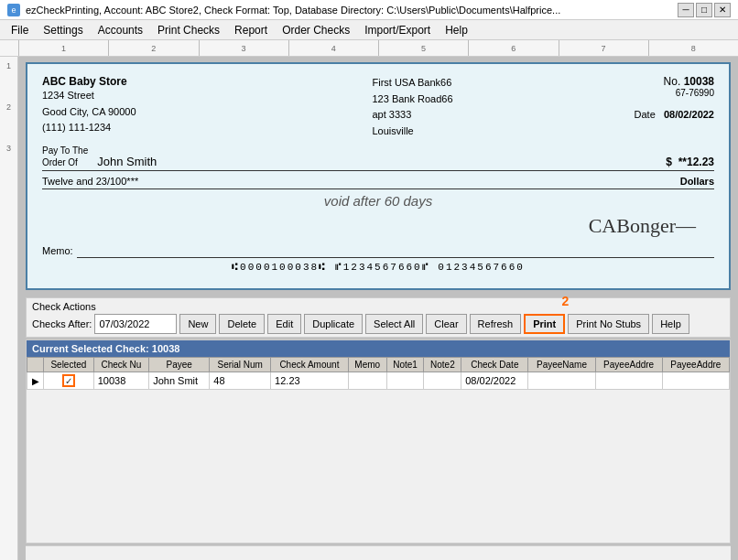 The width and height of the screenshot is (738, 560). What do you see at coordinates (494, 381) in the screenshot?
I see `row-check-date: 08/02/2022` at bounding box center [494, 381].